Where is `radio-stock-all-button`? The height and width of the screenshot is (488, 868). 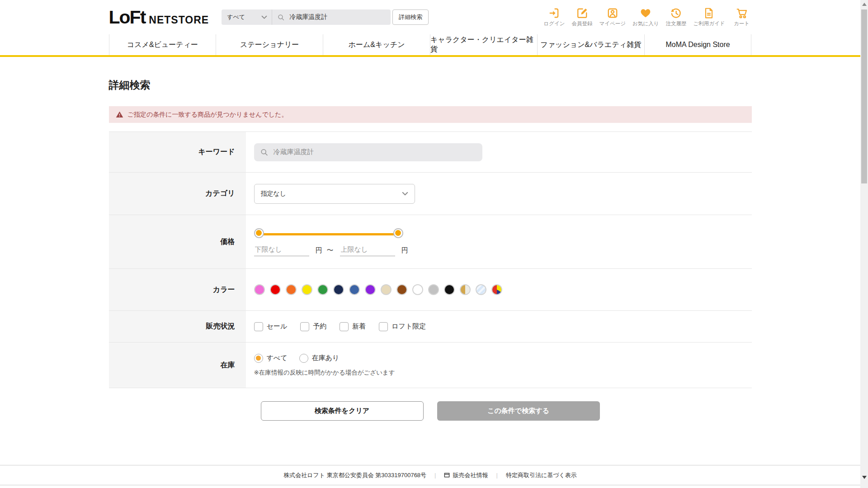
radio-stock-all-button is located at coordinates (259, 358).